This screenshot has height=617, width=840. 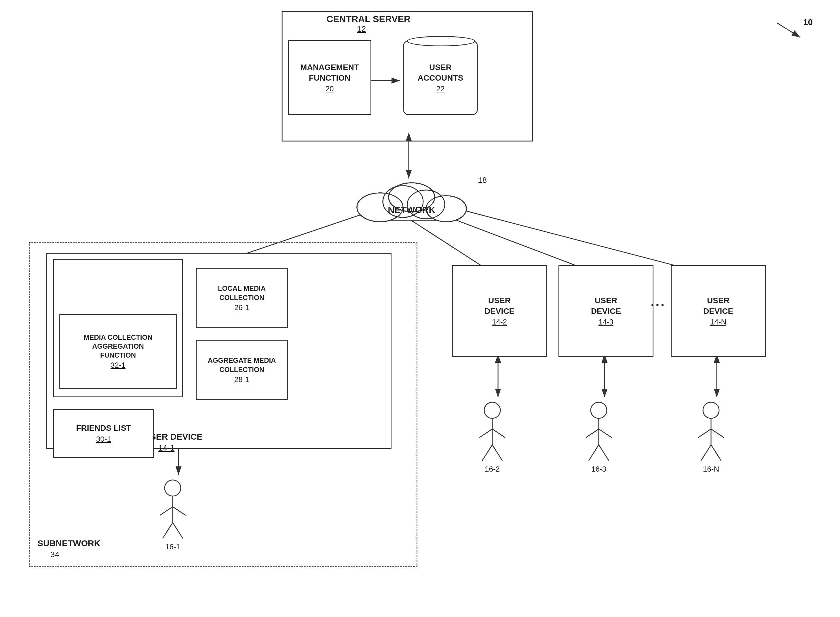 I want to click on person-16-n: 16-N, so click(x=711, y=437).